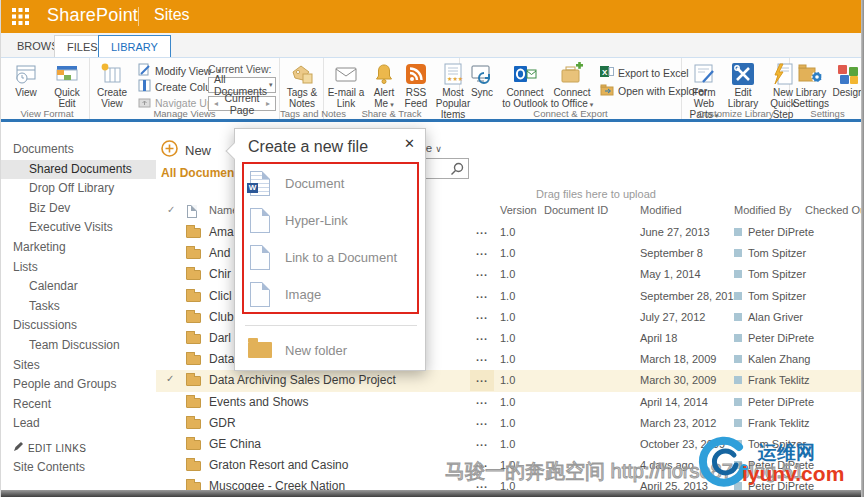 The image size is (864, 497). What do you see at coordinates (220, 274) in the screenshot?
I see `row-name: Chir` at bounding box center [220, 274].